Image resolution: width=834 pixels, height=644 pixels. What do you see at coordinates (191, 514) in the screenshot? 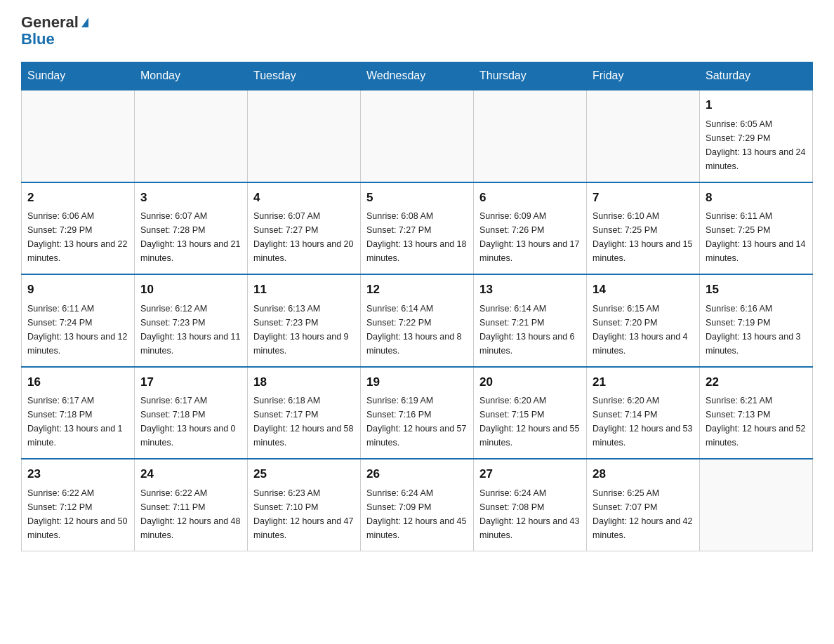
I see `day-info: Sunrise: 6:22 AMSunset: 7:11 PMDaylight:…` at bounding box center [191, 514].